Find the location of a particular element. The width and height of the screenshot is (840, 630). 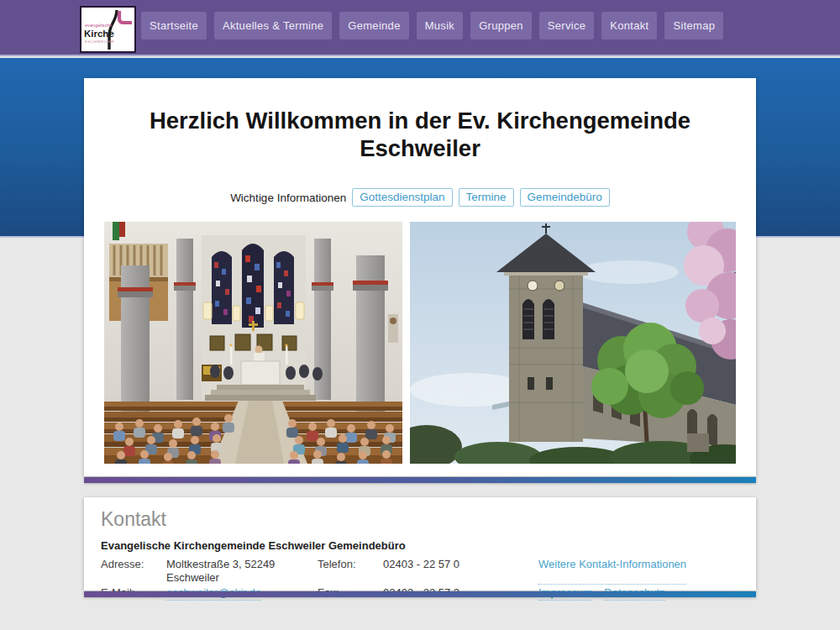

cross-logo-icon: evangelische Kirche ESCHWEILER is located at coordinates (108, 29).